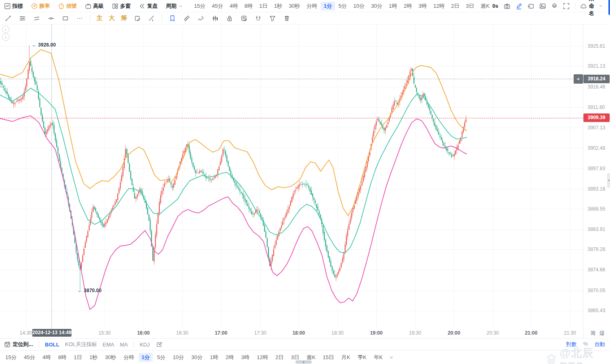 This screenshot has height=364, width=610. I want to click on delete-tool, so click(287, 18).